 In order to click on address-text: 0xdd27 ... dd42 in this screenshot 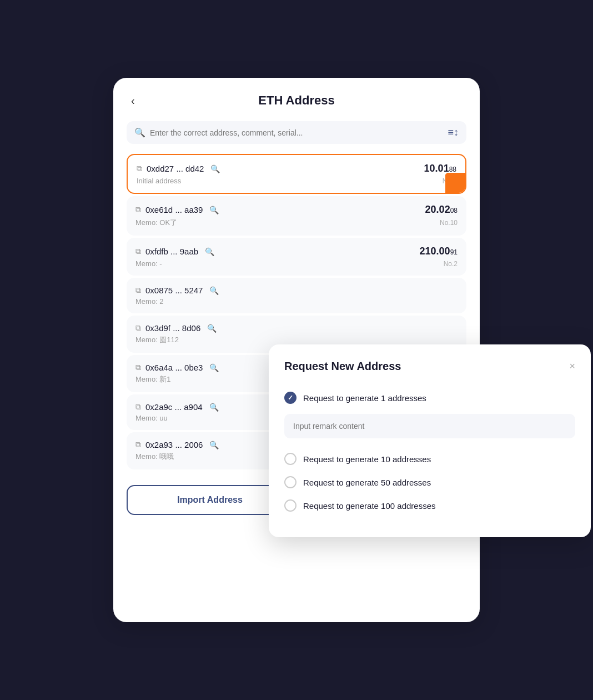, I will do `click(175, 169)`.